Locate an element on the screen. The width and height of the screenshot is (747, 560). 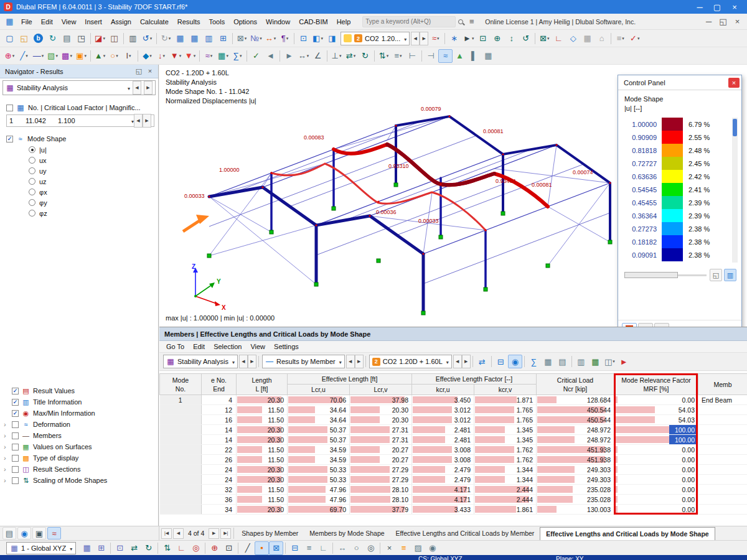
search-values-icon: ◉ is located at coordinates (515, 362).